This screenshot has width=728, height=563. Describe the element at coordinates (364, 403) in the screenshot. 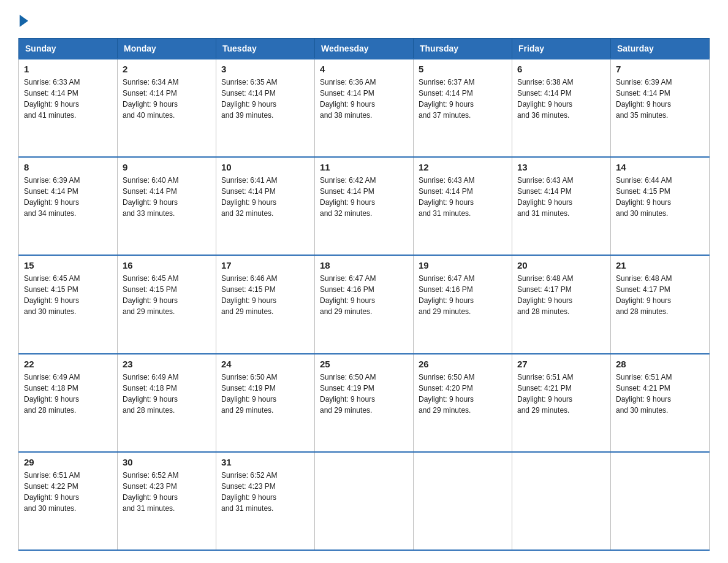

I see `calendar-cell: 25Sunrise: 6:50 AMSunset: 4:19 PMDayligh…` at that location.